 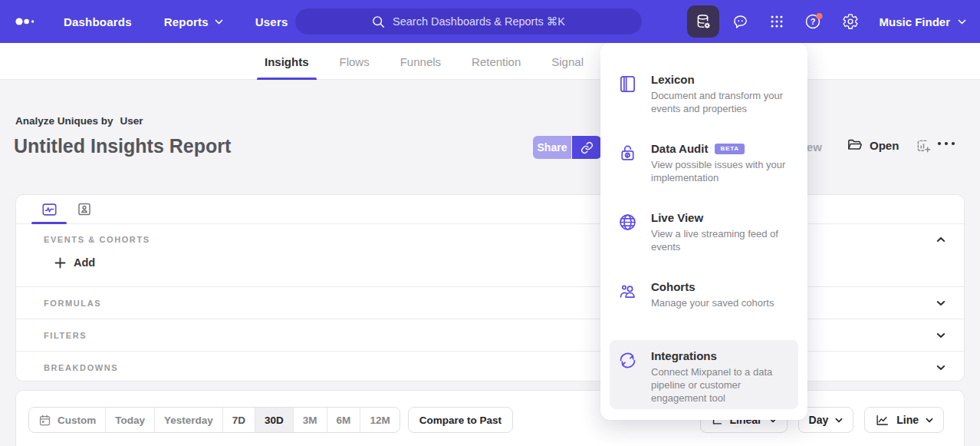 I want to click on add-to-dashboard-button, so click(x=923, y=146).